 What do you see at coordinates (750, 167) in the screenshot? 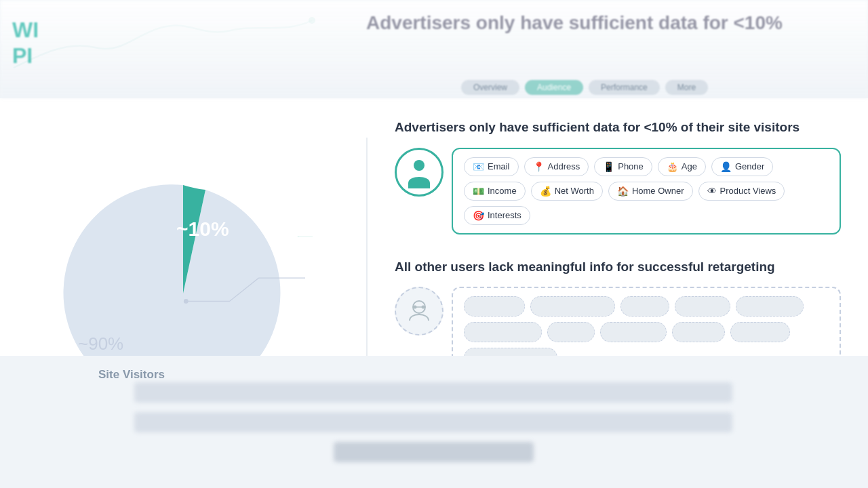
I see `tag-gender-label: Gender` at bounding box center [750, 167].